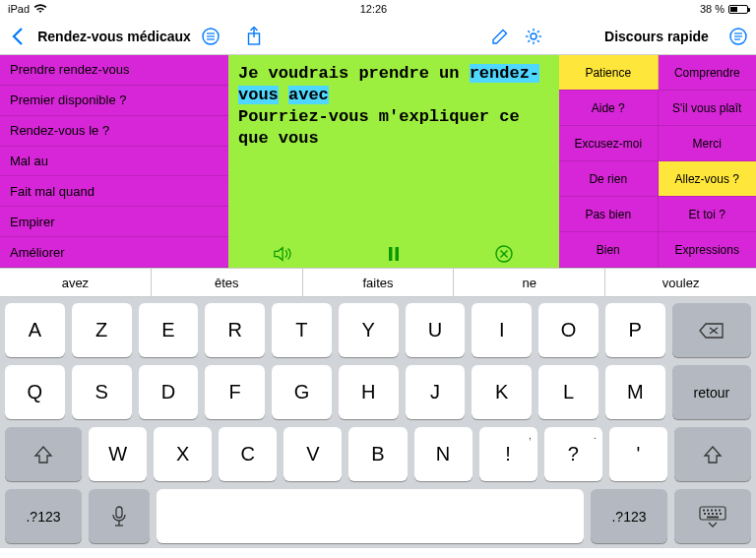 The height and width of the screenshot is (558, 756). What do you see at coordinates (713, 9) in the screenshot?
I see `battery-percent: 38 %` at bounding box center [713, 9].